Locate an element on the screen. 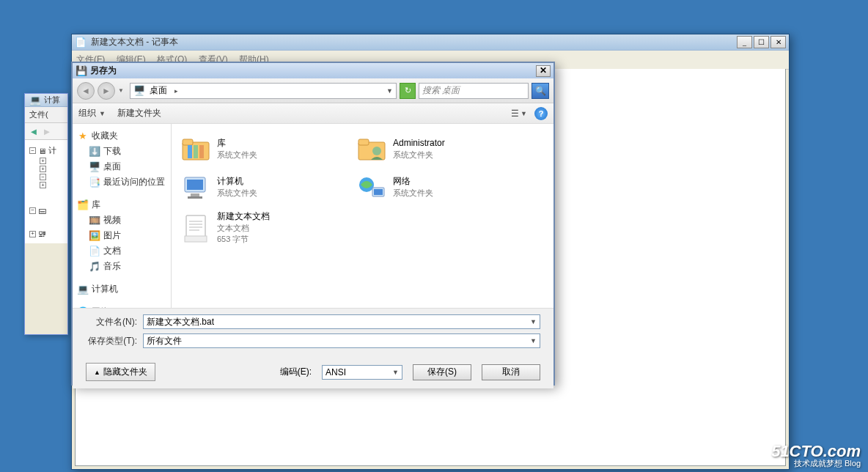  sidebar-item-desktop: 🖥️桌面 is located at coordinates (122, 167).